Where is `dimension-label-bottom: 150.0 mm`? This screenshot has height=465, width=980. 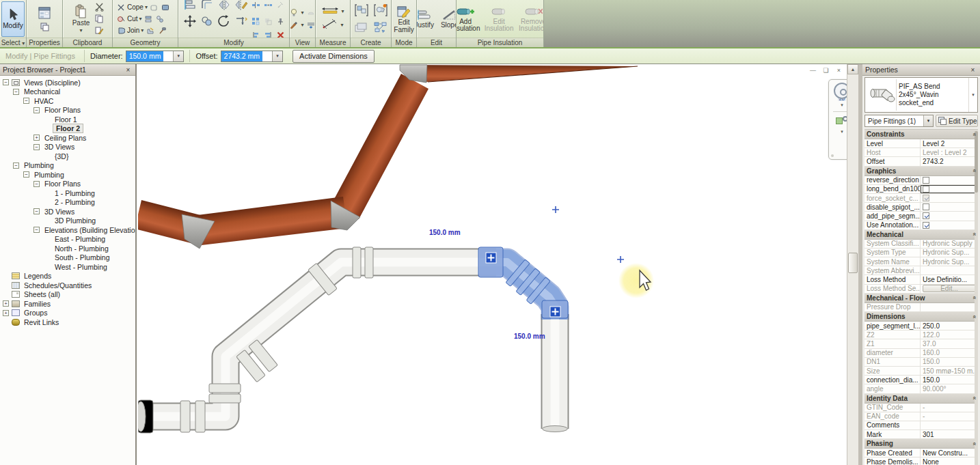 dimension-label-bottom: 150.0 mm is located at coordinates (530, 336).